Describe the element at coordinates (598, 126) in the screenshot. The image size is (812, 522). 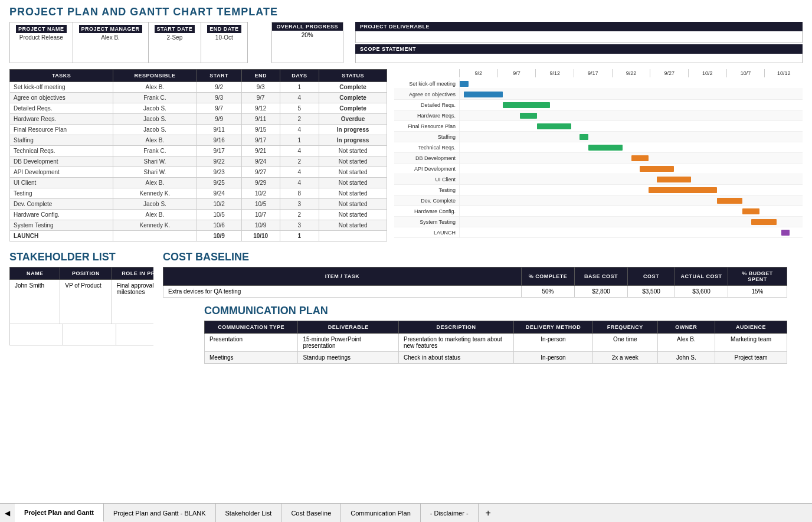
I see `gantt-row: Final Resource Plan` at that location.